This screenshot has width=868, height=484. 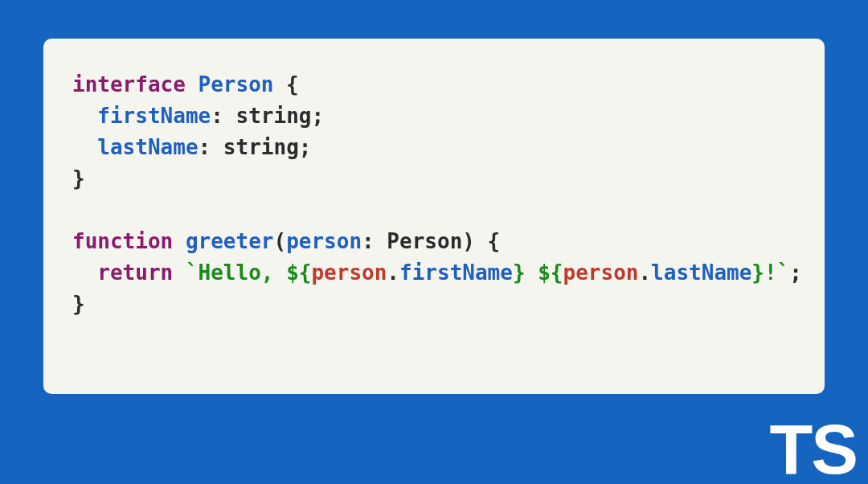 What do you see at coordinates (457, 273) in the screenshot?
I see `tmpl-prop-firstname: firstName` at bounding box center [457, 273].